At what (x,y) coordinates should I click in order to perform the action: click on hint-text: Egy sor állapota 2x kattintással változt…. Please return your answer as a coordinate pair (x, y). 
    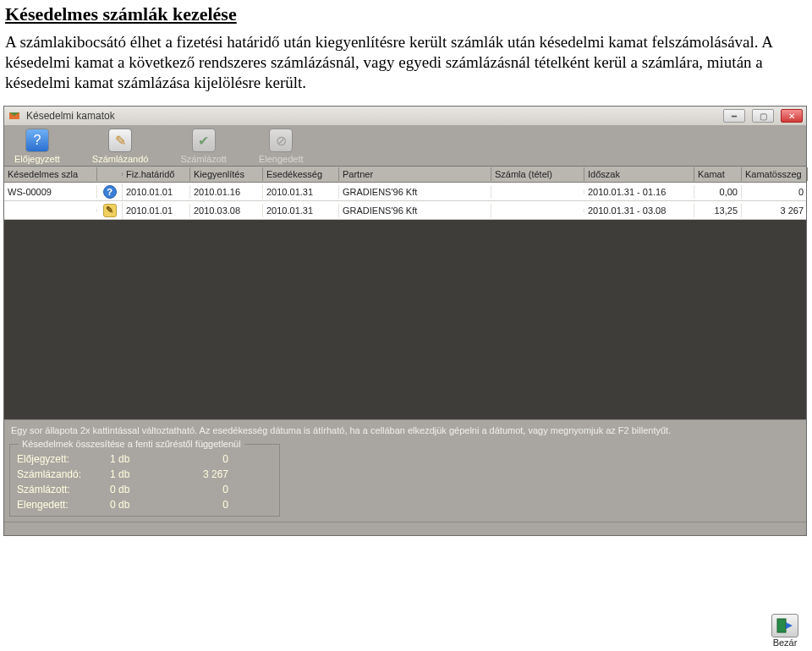
    Looking at the image, I should click on (405, 429).